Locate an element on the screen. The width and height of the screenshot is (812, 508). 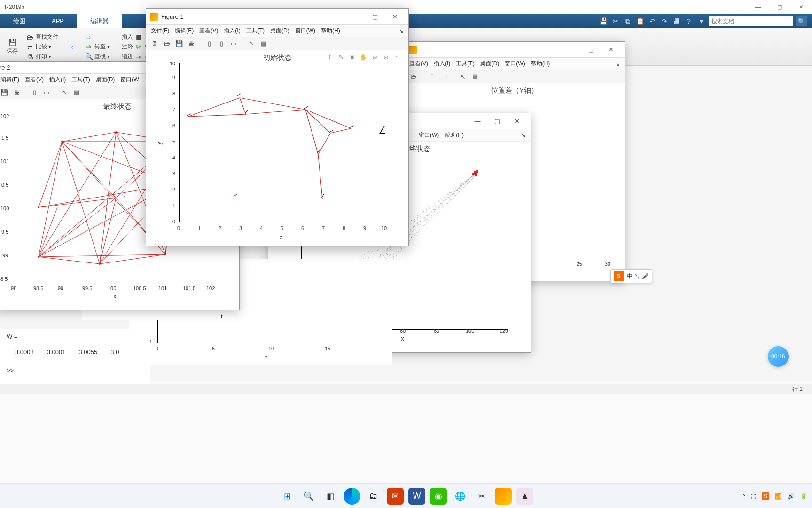
matlab-icon is located at coordinates (503, 496).